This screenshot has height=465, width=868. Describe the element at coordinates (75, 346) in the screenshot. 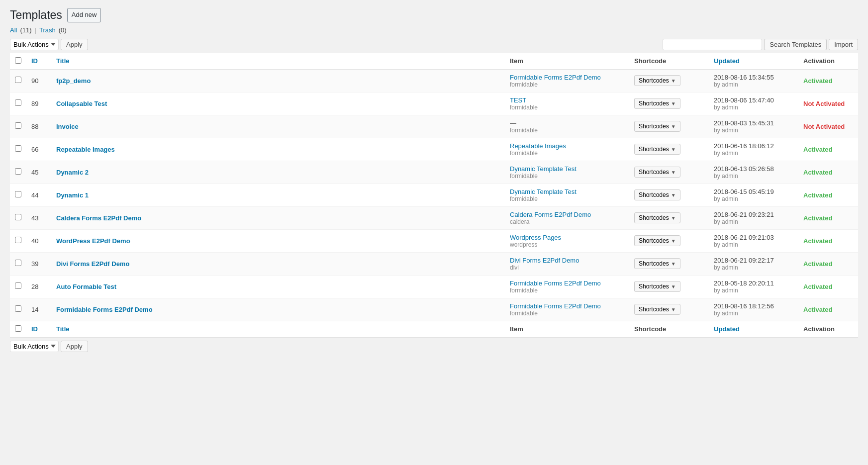

I see `apply-button-bottom: Apply` at that location.